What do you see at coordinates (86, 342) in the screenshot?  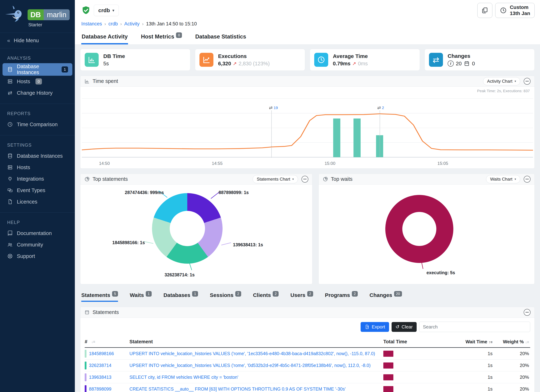 I see `col-number: #` at bounding box center [86, 342].